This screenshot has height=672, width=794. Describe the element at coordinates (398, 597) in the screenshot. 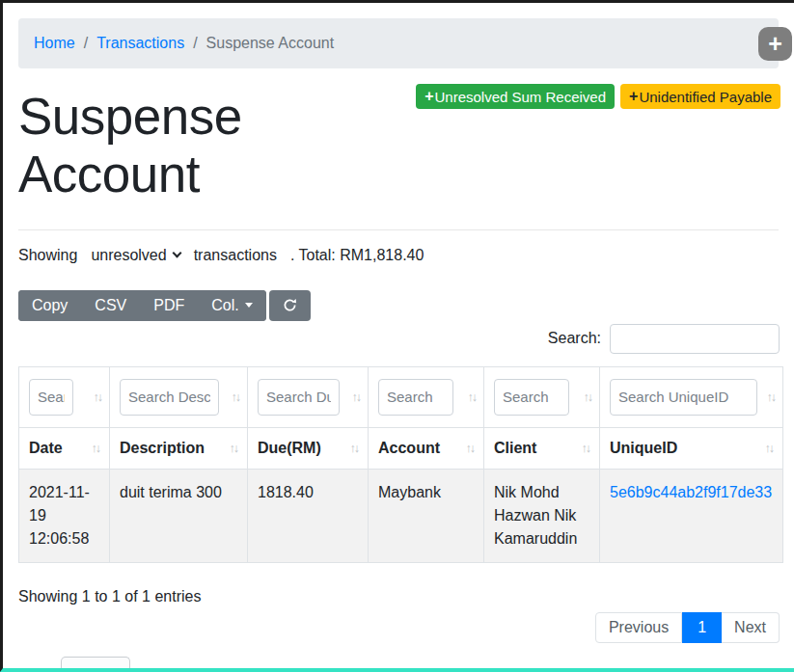

I see `entries-info: Showing 1 to 1 of 1 entries` at that location.